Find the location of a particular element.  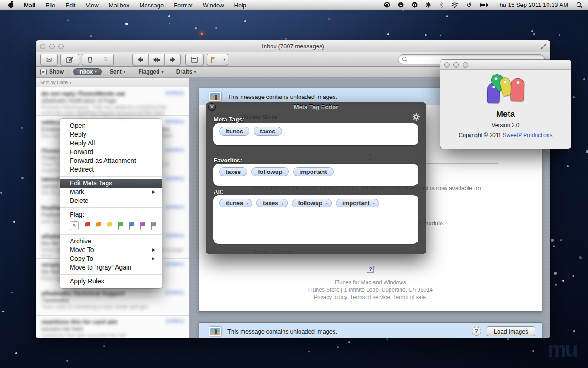

menubar-item-window: Window is located at coordinates (213, 5).